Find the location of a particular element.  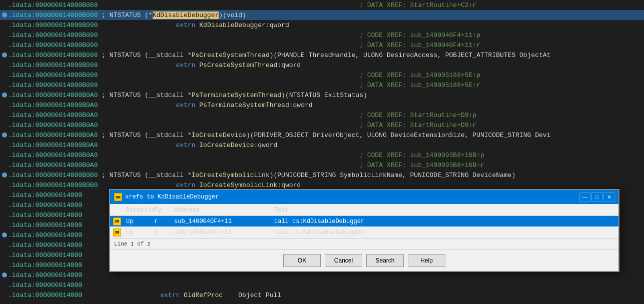

code-line: .idata:000000014000B098 extrn PsCreateSy… is located at coordinates (322, 65).